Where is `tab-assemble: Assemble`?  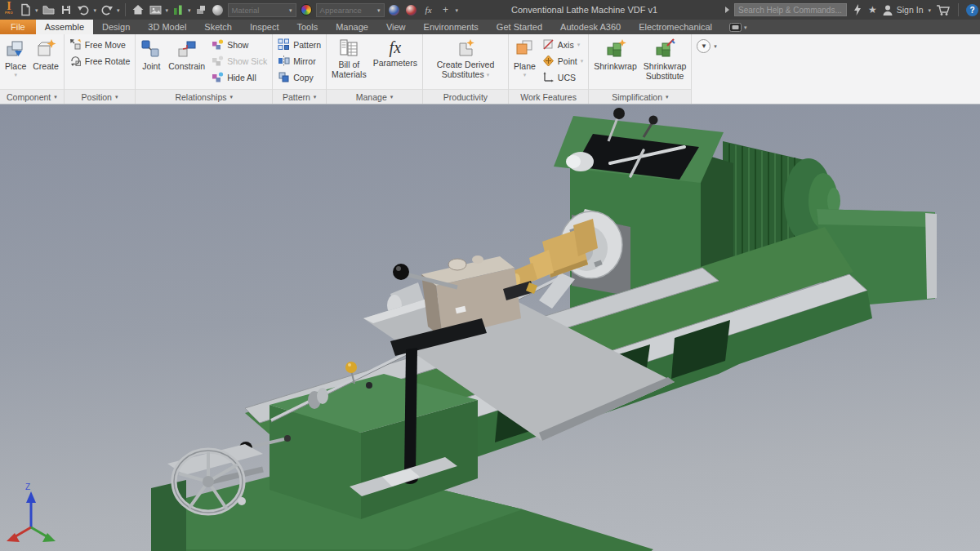
tab-assemble: Assemble is located at coordinates (65, 27).